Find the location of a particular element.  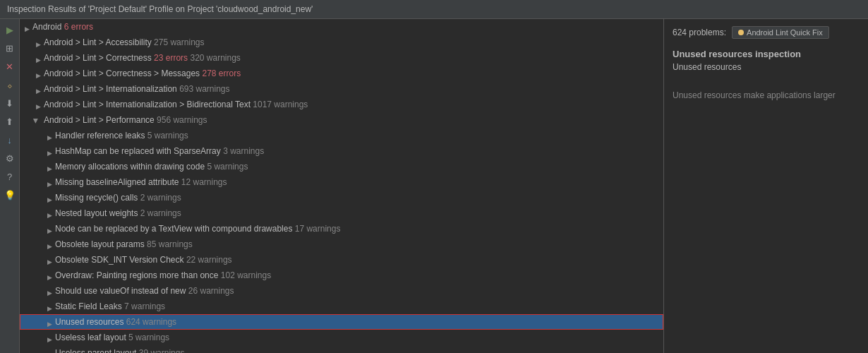

tree-item-17: ▶Overdraw: Painting regions more than on… is located at coordinates (342, 275).